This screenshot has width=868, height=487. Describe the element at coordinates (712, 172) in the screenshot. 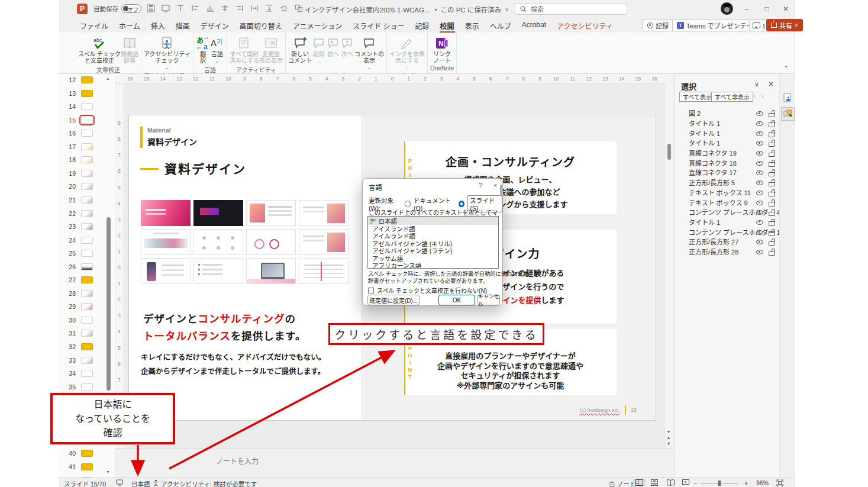

I see `shape-name: 直線コネクタ 17` at that location.